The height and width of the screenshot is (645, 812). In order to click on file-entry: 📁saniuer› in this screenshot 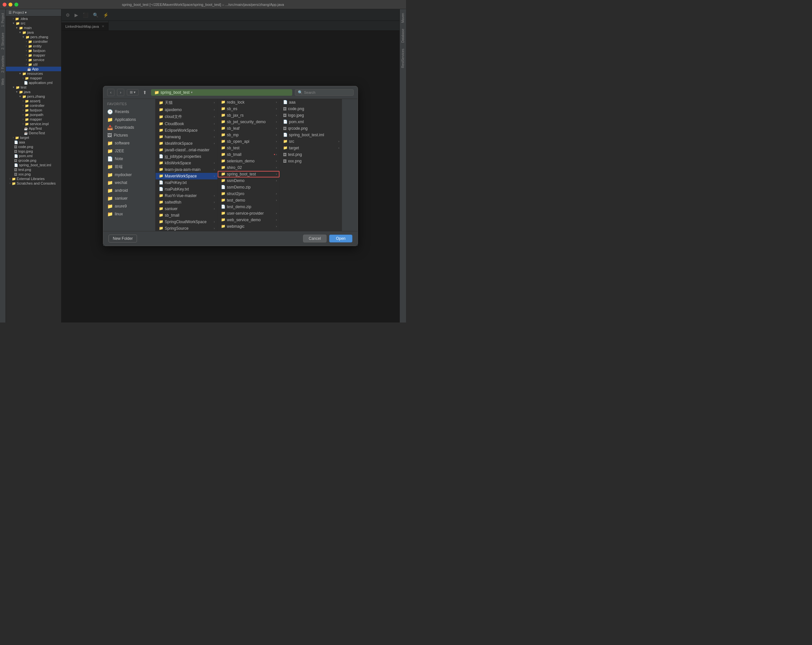, I will do `click(186, 209)`.